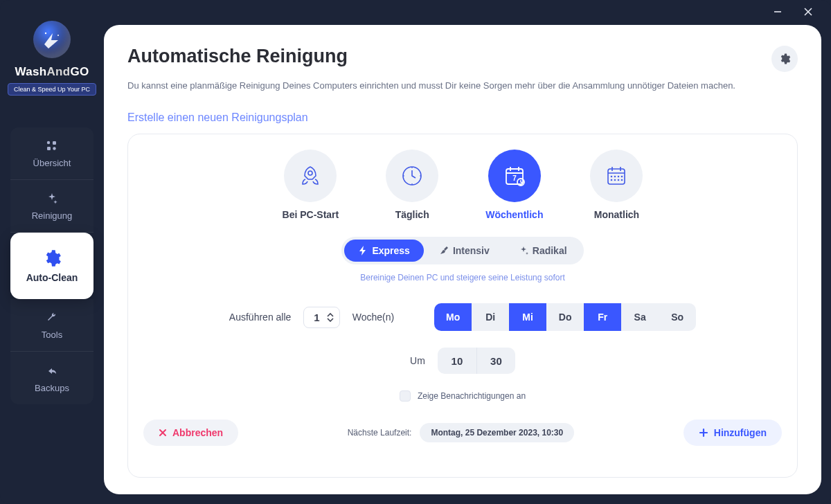 The height and width of the screenshot is (504, 831). What do you see at coordinates (330, 317) in the screenshot?
I see `stepper-arrows` at bounding box center [330, 317].